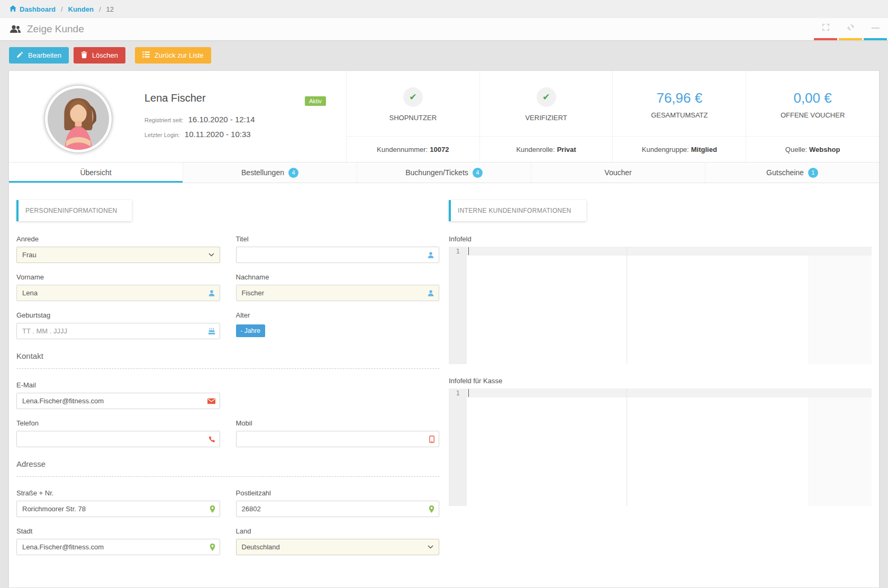 Image resolution: width=888 pixels, height=588 pixels. Describe the element at coordinates (338, 293) in the screenshot. I see `nachname-input` at that location.